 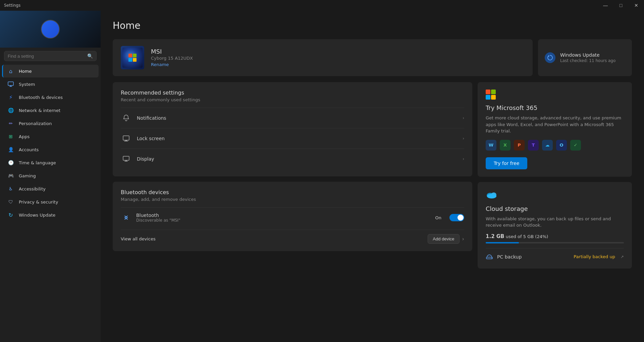 I want to click on sidebar-item-network: 🌐 Network & internet, so click(x=50, y=110).